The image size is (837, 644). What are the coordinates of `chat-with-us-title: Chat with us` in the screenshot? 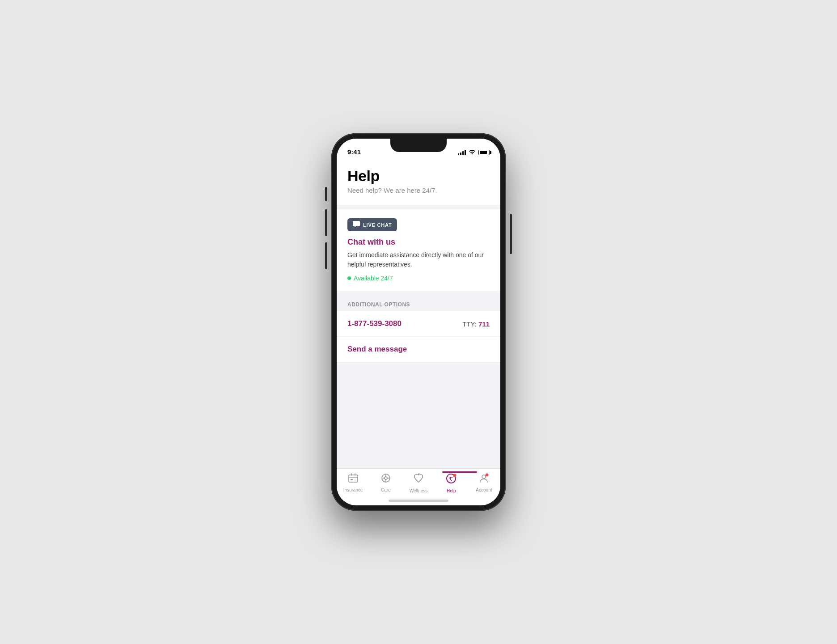 It's located at (418, 242).